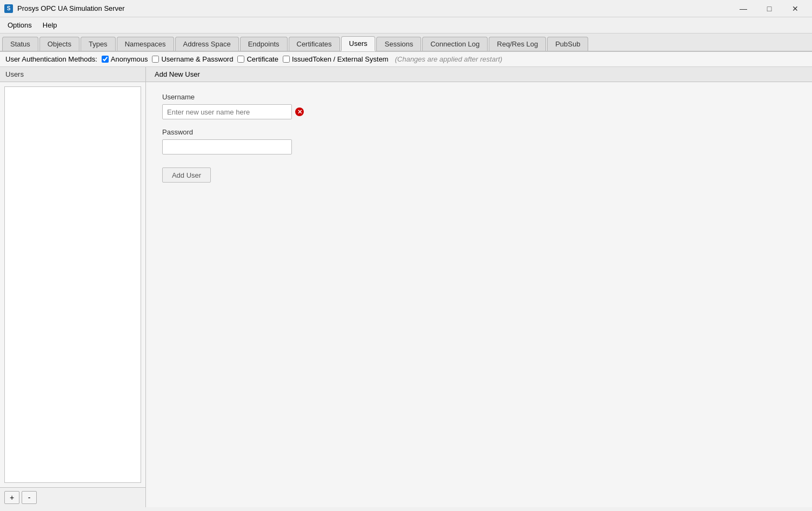 The height and width of the screenshot is (511, 812). I want to click on users-footer: + -, so click(72, 497).